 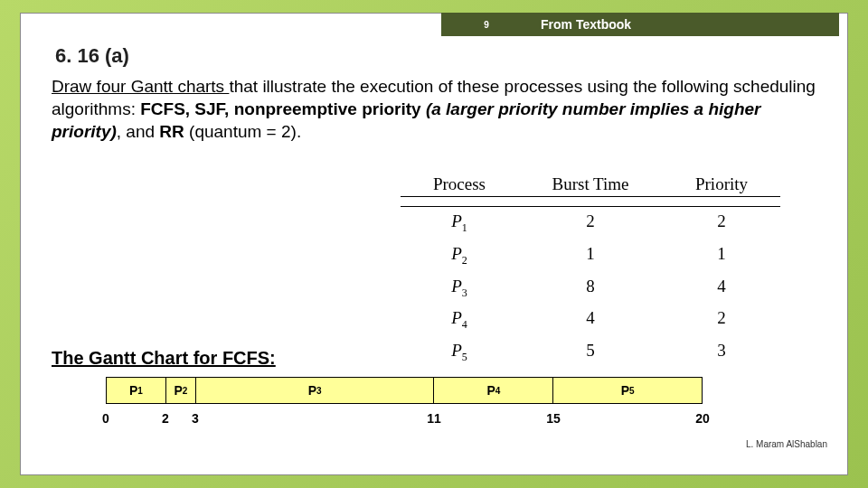 What do you see at coordinates (722, 256) in the screenshot?
I see `cell-priority: 1` at bounding box center [722, 256].